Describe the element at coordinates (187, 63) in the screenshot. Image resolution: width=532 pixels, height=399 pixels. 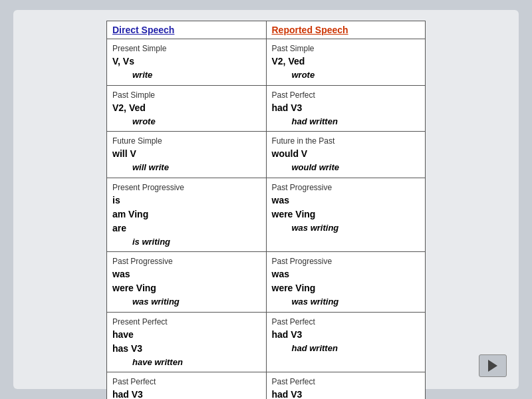
I see `cell-direct-0: Present SimpleV, Vswrite` at that location.